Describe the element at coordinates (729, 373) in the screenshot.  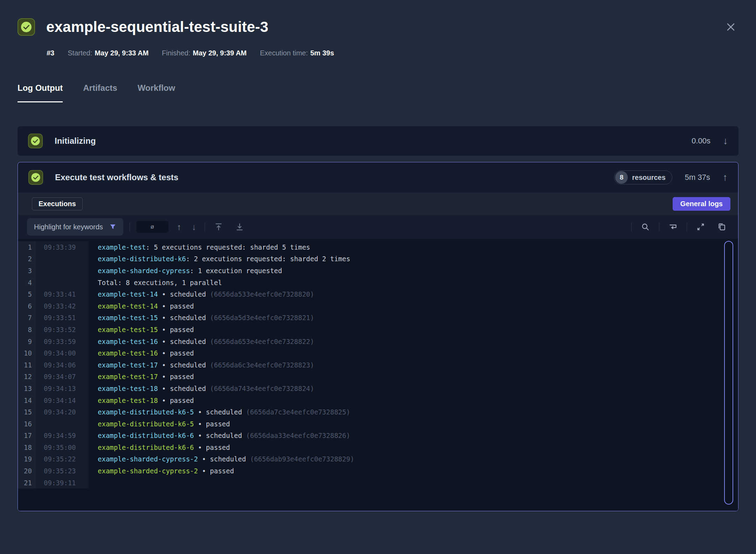
I see `log-scrollbar` at that location.